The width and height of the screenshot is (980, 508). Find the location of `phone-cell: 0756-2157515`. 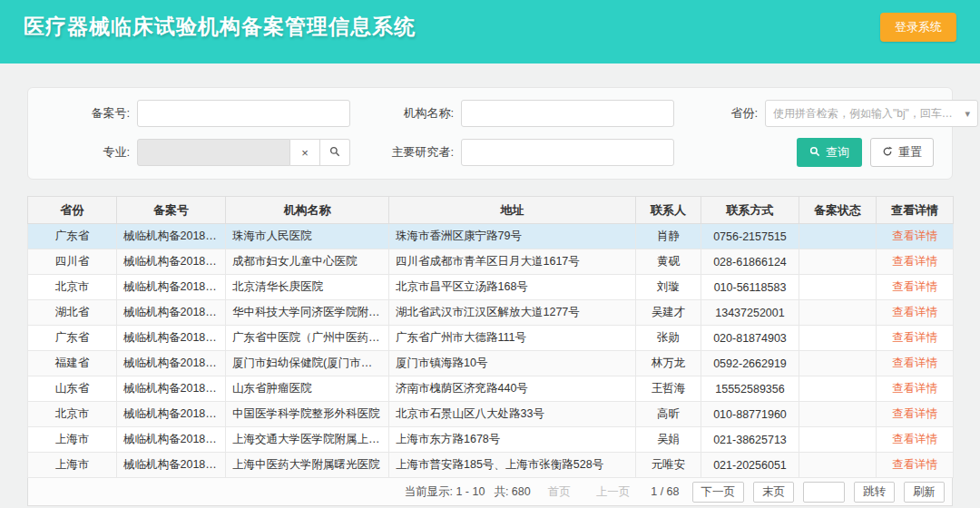

phone-cell: 0756-2157515 is located at coordinates (750, 237).